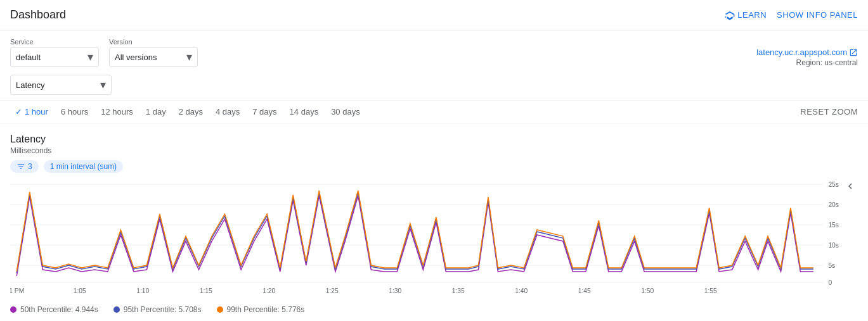 The width and height of the screenshot is (868, 321). I want to click on svg-text: 25s, so click(833, 185).